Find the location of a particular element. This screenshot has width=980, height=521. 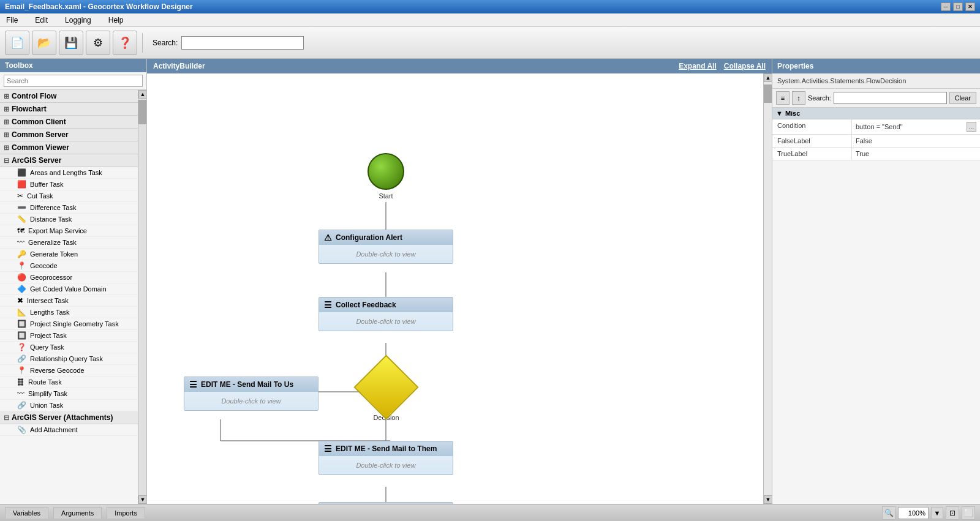

prop-condition-value: button = "Send" … is located at coordinates (916, 127).